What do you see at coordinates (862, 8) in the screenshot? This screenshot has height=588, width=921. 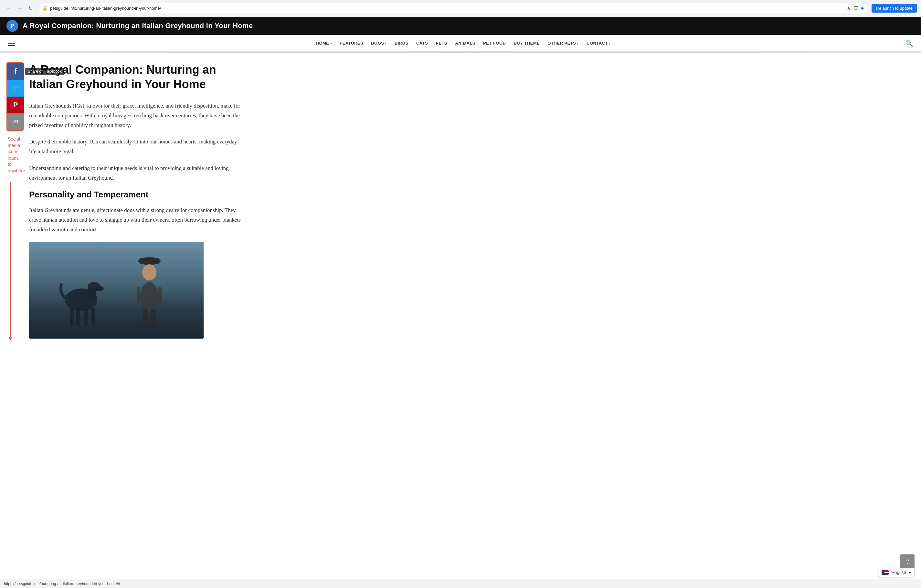 I see `profile-icon: ●` at bounding box center [862, 8].